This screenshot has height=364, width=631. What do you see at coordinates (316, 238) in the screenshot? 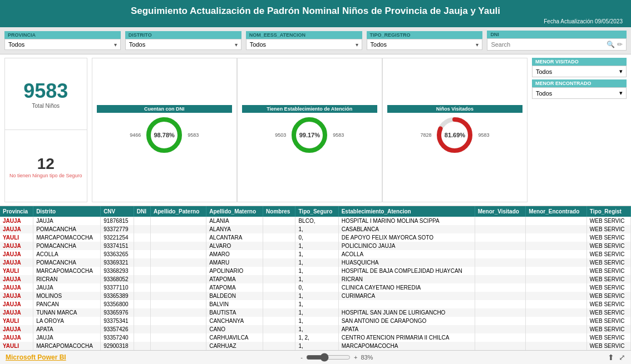
I see `table-row: YAULI MARCAPOMACOCHA 93221254 ALCANTARA …` at bounding box center [316, 238].